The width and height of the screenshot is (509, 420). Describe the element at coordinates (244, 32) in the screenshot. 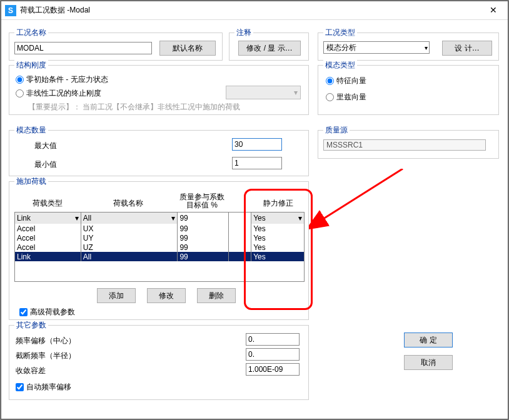

I see `group-title-notes: 注释` at that location.